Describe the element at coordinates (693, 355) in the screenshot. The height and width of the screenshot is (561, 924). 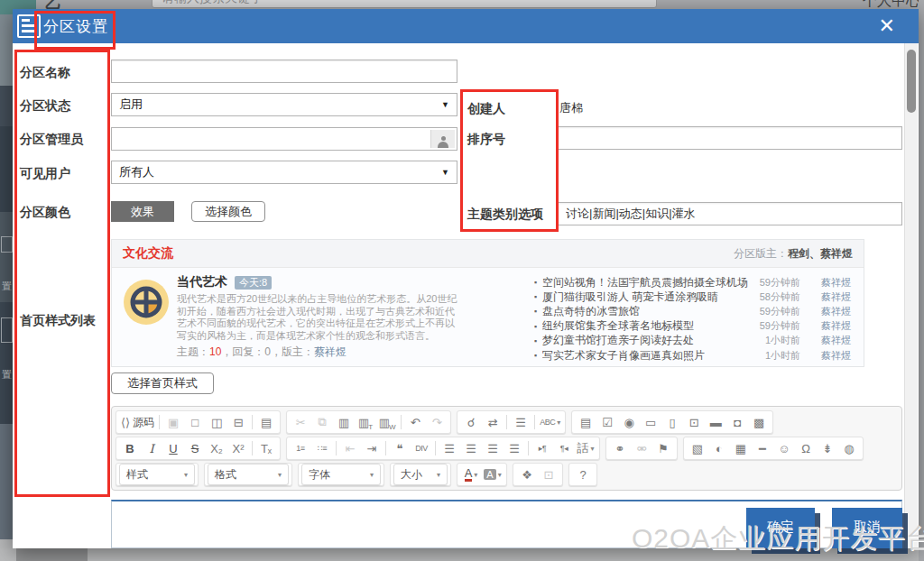
I see `news-item: ▪写实艺术家女子肖像画逼真如照片1小时前蔡祥煜` at that location.